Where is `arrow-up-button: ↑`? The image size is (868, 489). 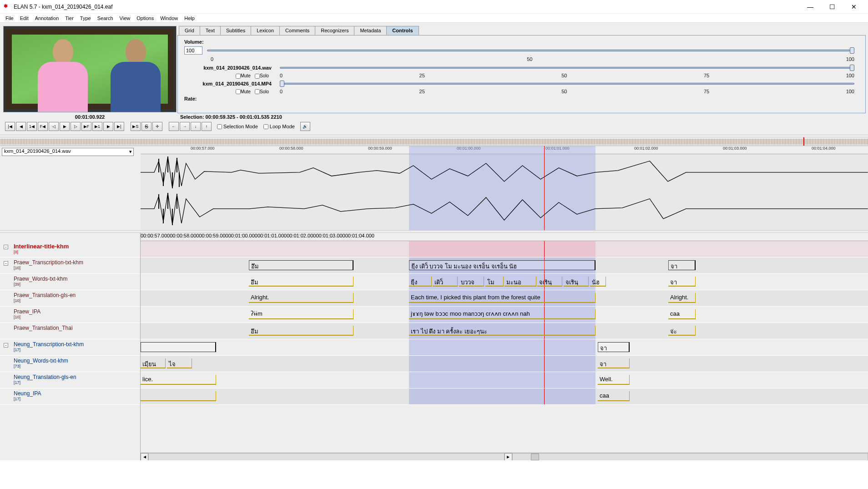
arrow-up-button: ↑ is located at coordinates (207, 126).